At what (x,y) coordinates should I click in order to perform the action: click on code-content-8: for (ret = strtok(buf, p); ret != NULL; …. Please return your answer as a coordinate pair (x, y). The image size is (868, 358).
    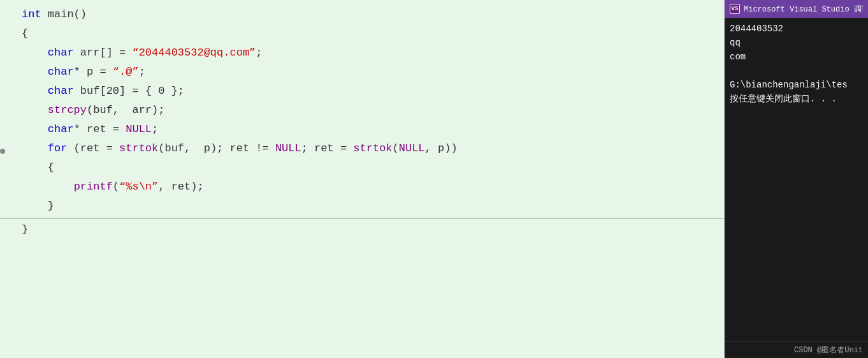
    Looking at the image, I should click on (235, 149).